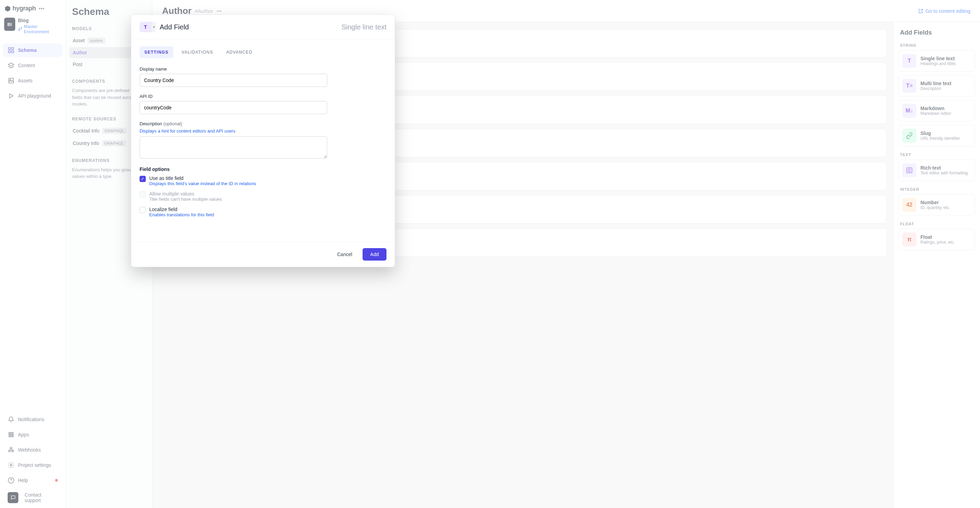 This screenshot has width=980, height=508. What do you see at coordinates (11, 465) in the screenshot?
I see `gear-icon` at bounding box center [11, 465].